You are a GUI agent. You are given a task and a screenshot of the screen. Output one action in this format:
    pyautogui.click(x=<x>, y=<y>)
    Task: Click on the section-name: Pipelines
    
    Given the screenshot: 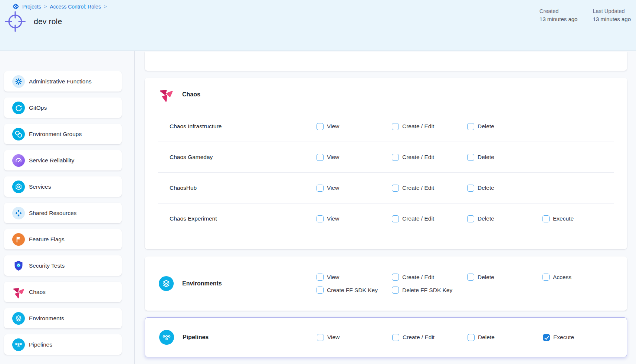 What is the action you would take?
    pyautogui.click(x=237, y=337)
    